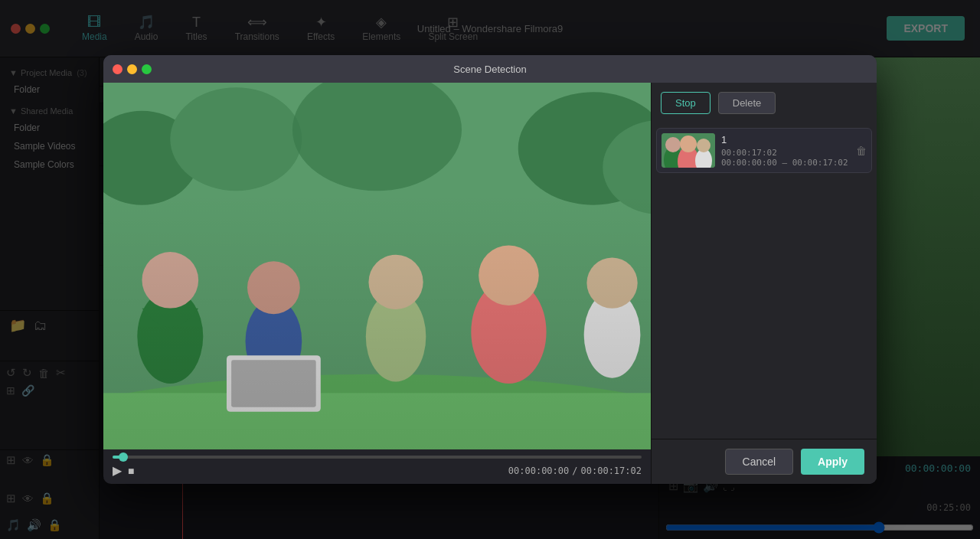  I want to click on modal-minimize-button, so click(132, 69).